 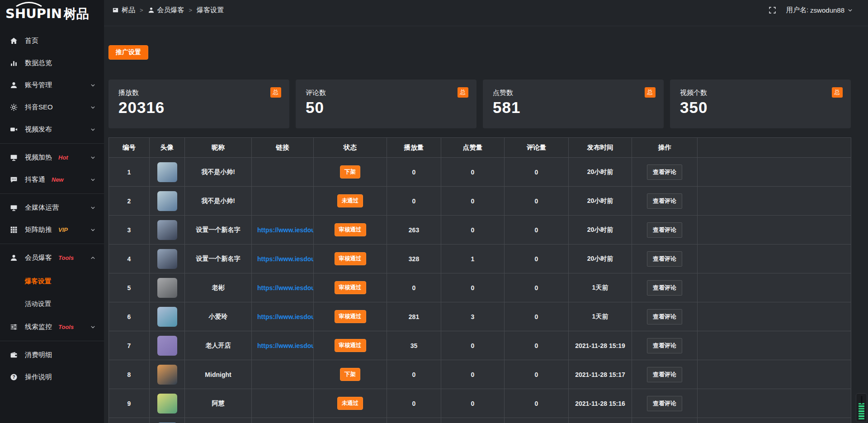 I want to click on sidebar-item-label: 数据总览, so click(x=38, y=63).